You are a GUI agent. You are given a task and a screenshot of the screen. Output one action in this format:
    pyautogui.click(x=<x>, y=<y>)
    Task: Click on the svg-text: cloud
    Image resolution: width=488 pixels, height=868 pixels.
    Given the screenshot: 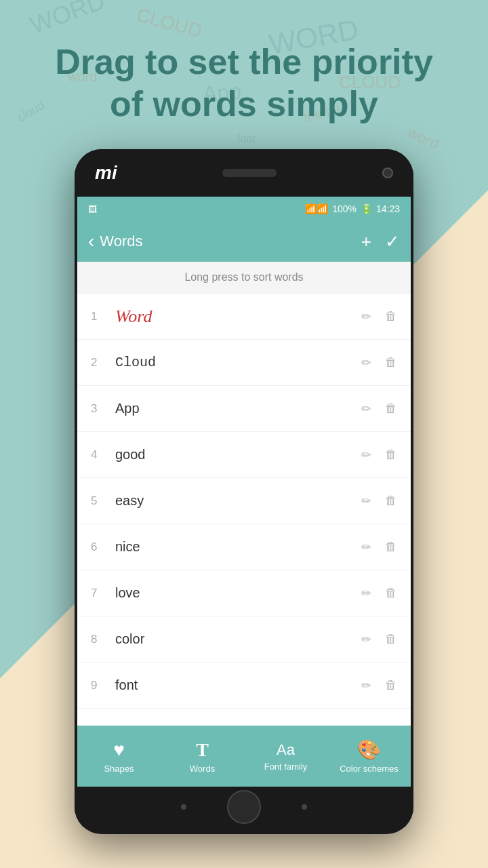 What is the action you would take?
    pyautogui.click(x=393, y=28)
    